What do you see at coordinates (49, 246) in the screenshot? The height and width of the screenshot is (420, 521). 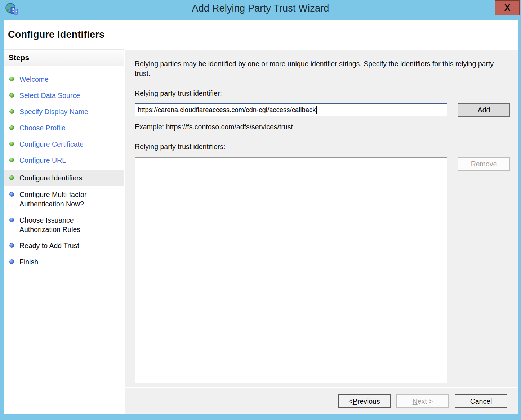 I see `step-label: Ready to Add Trust` at bounding box center [49, 246].